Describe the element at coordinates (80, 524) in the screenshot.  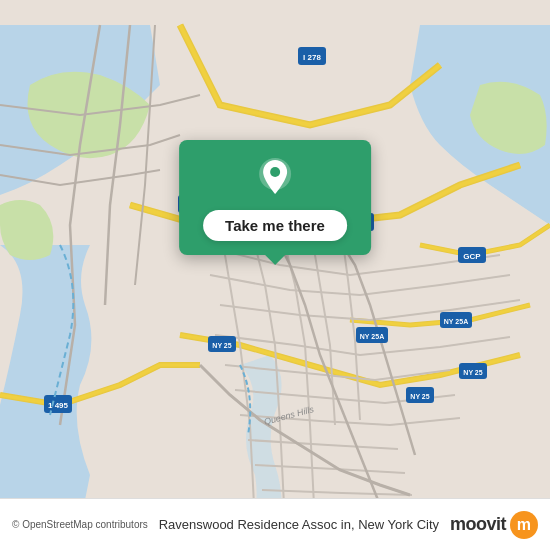
I see `map-attribution: © OpenStreetMap contributors` at that location.